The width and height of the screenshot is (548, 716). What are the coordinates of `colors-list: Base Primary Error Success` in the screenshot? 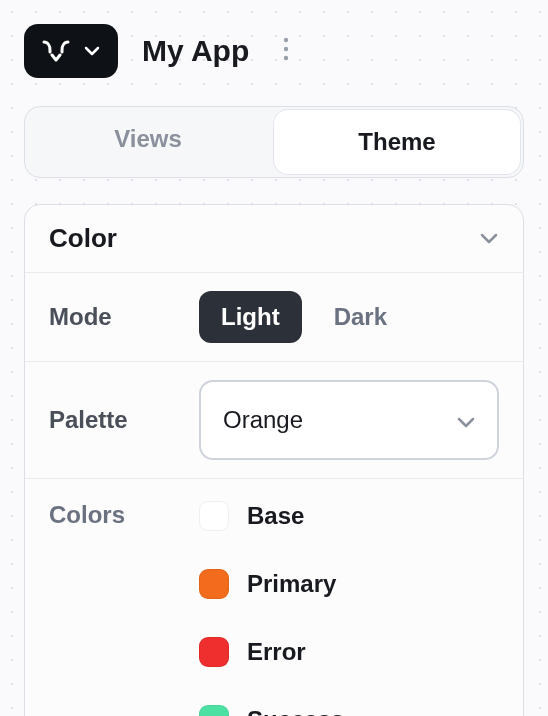 It's located at (272, 608).